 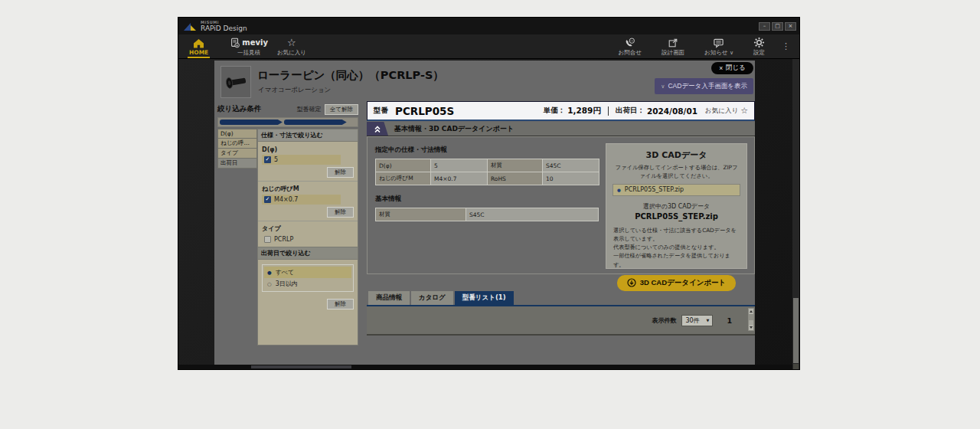 What do you see at coordinates (630, 110) in the screenshot?
I see `ship-date-label: 出荷日：` at bounding box center [630, 110].